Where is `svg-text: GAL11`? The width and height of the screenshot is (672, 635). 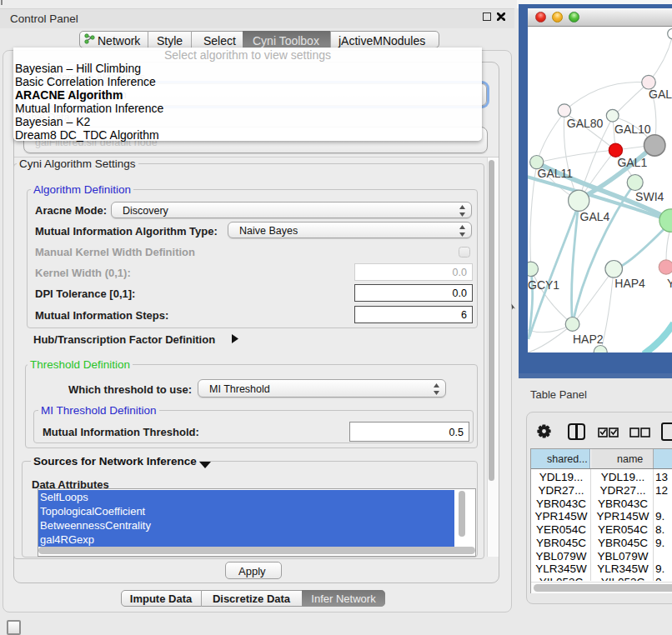 svg-text: GAL11 is located at coordinates (555, 173).